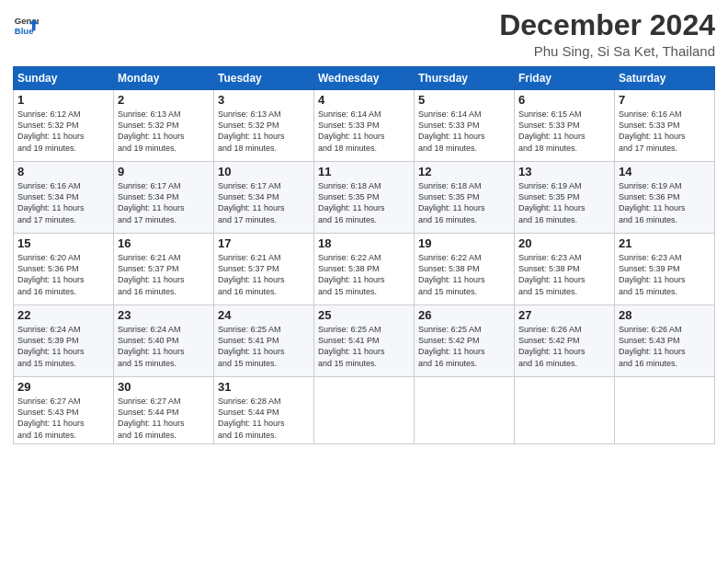 The height and width of the screenshot is (563, 728). Describe the element at coordinates (564, 346) in the screenshot. I see `cell-info: Sunrise: 6:26 AM Sunset: 5:42 PM Dayligh…` at that location.